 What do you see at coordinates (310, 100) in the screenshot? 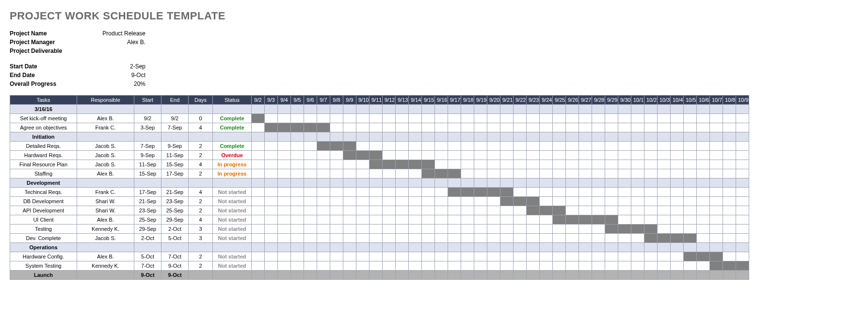
I see `col-date: 9/6` at bounding box center [310, 100].